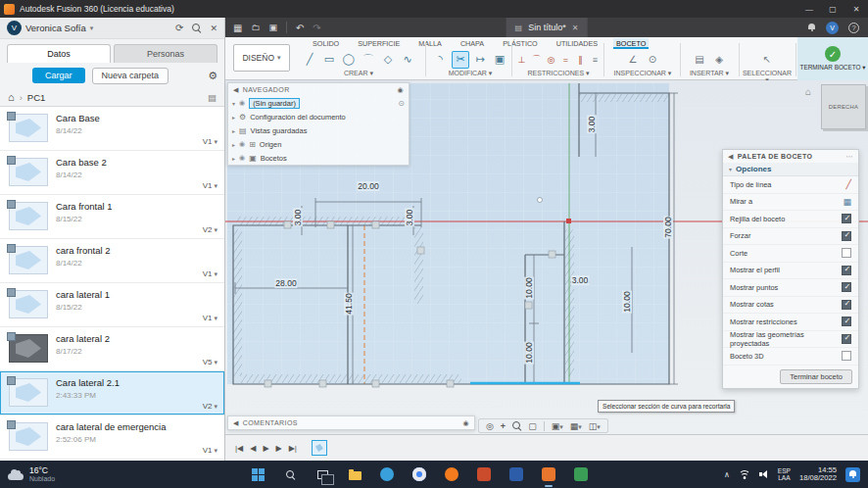  What do you see at coordinates (286, 283) in the screenshot?
I see `dimension-label: 28.00` at bounding box center [286, 283].